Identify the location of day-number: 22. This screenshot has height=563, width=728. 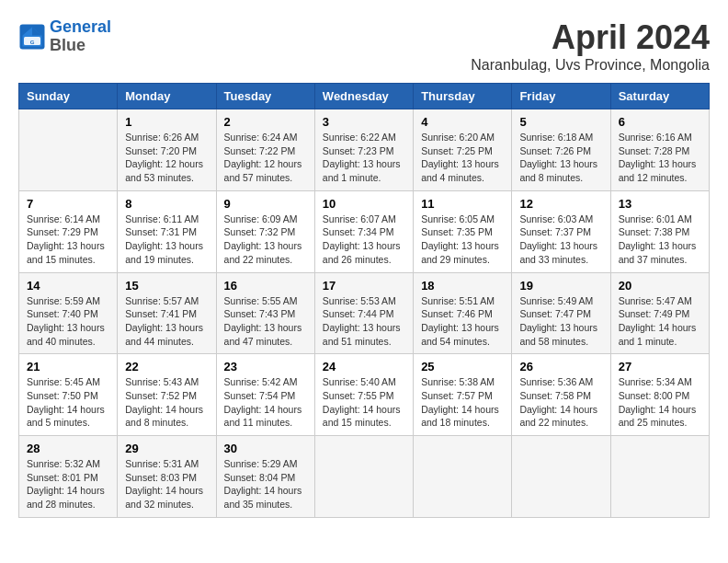
(166, 366).